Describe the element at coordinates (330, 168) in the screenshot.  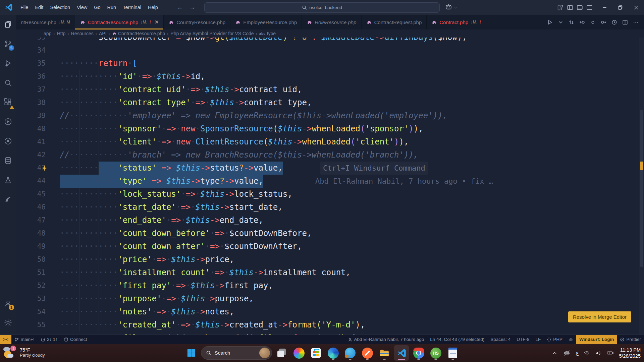
I see `code-line: 43············'status'·=>·$this->status?…` at that location.